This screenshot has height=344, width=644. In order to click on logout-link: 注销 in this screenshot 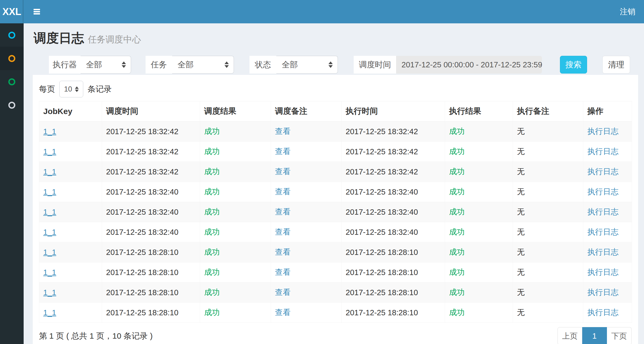, I will do `click(628, 12)`.